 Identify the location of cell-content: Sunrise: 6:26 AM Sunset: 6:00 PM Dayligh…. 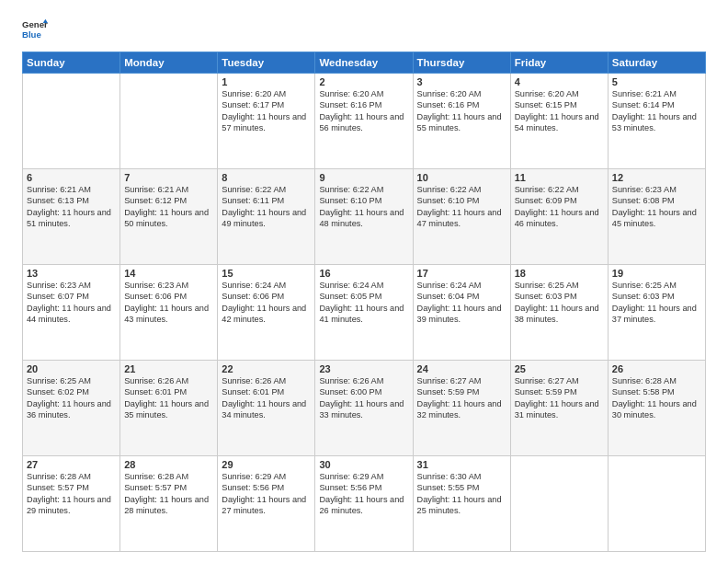
(364, 398).